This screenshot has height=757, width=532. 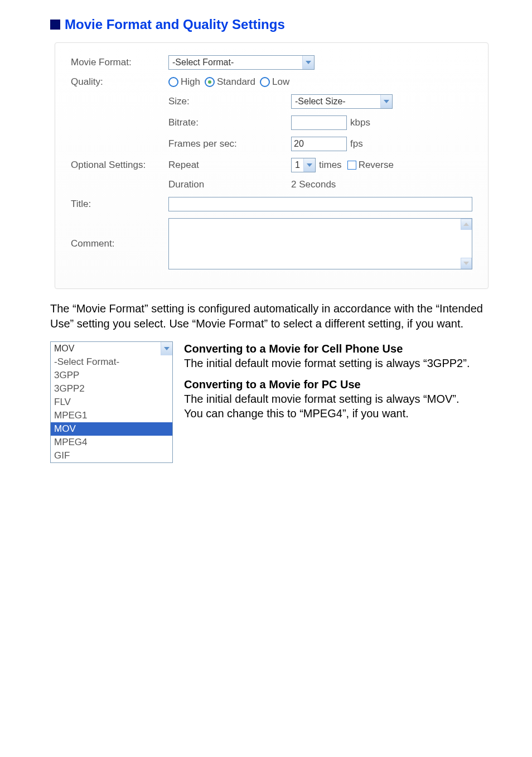 What do you see at coordinates (241, 62) in the screenshot?
I see `movie-format-select: -Select Format-` at bounding box center [241, 62].